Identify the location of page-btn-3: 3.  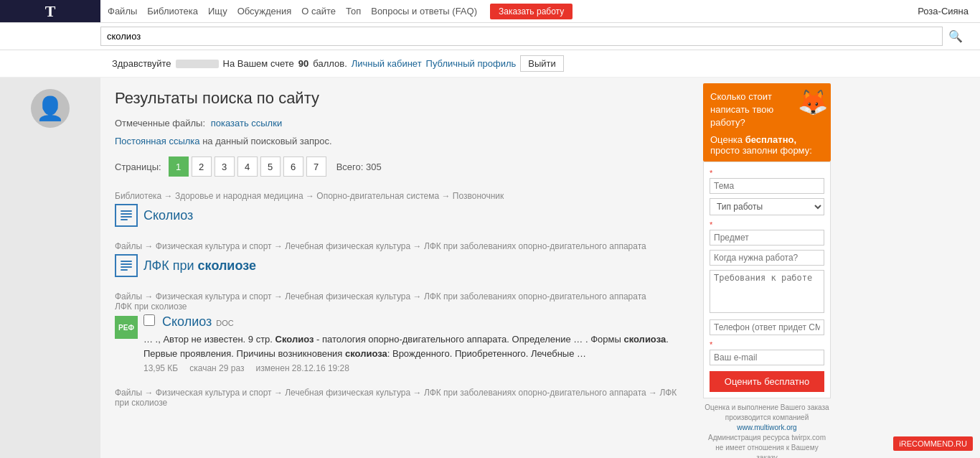
(225, 167).